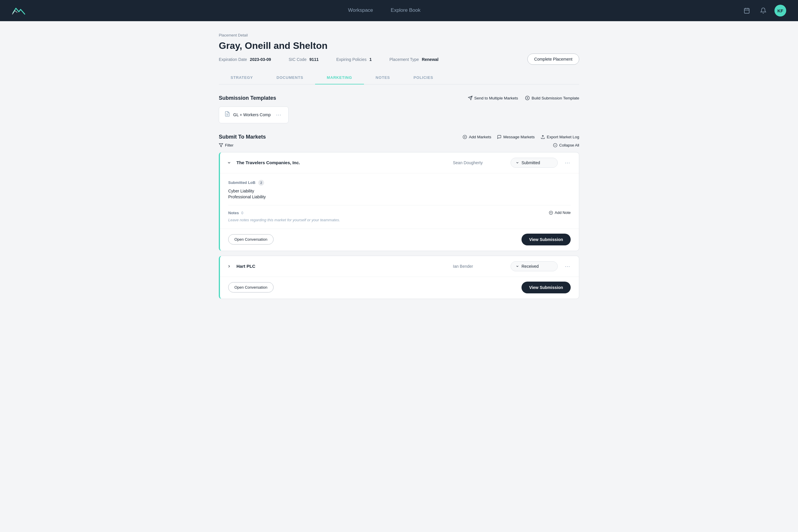 This screenshot has width=798, height=532. Describe the element at coordinates (251, 240) in the screenshot. I see `open-conversation-button-travelers: Open Conversation` at that location.